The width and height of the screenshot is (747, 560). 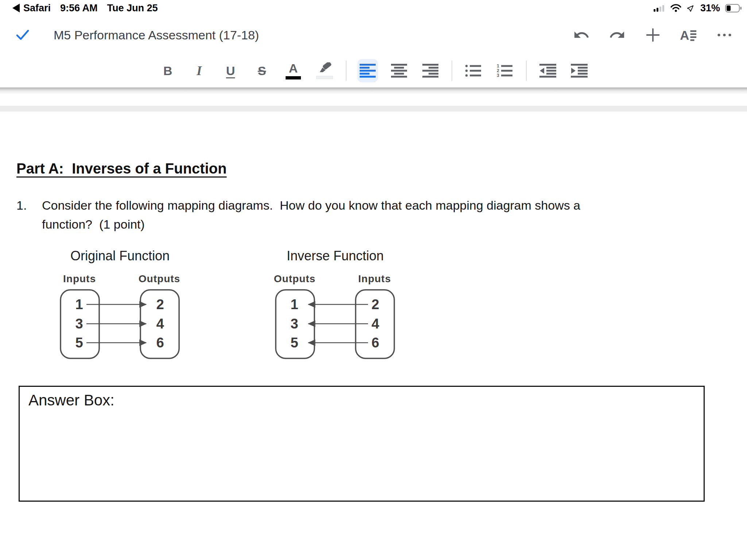 I want to click on original-function-mapping-graphic: 1 3 5 2 4 6, so click(x=120, y=324).